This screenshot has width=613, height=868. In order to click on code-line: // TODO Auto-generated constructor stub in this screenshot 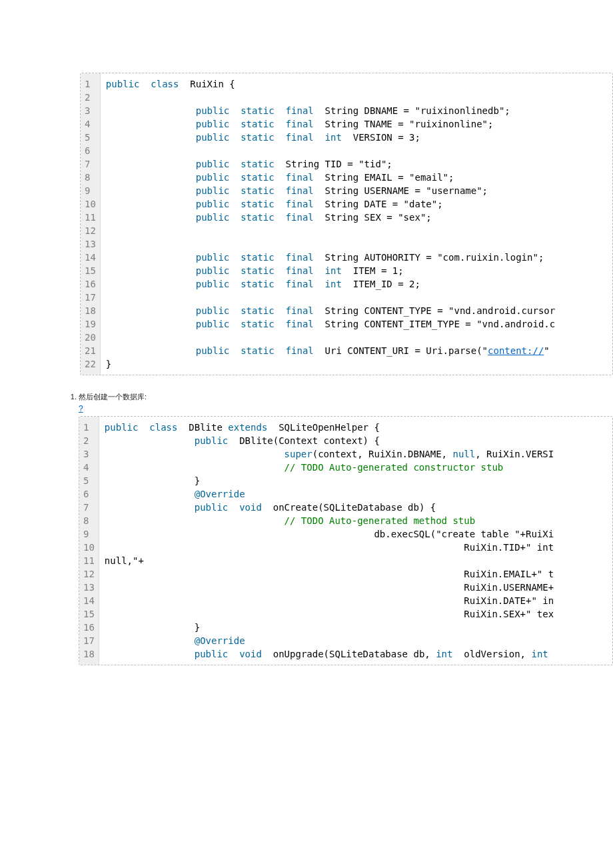, I will do `click(358, 467)`.